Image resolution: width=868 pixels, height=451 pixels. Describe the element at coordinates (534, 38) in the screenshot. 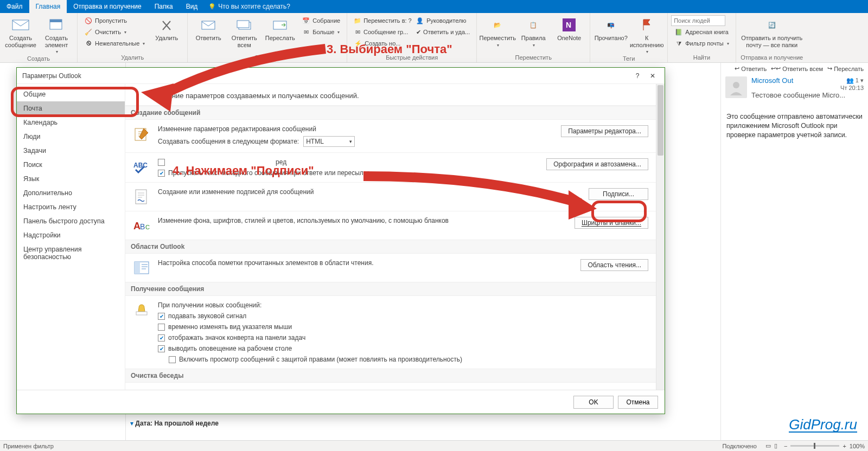

I see `rules-label: Правила` at that location.